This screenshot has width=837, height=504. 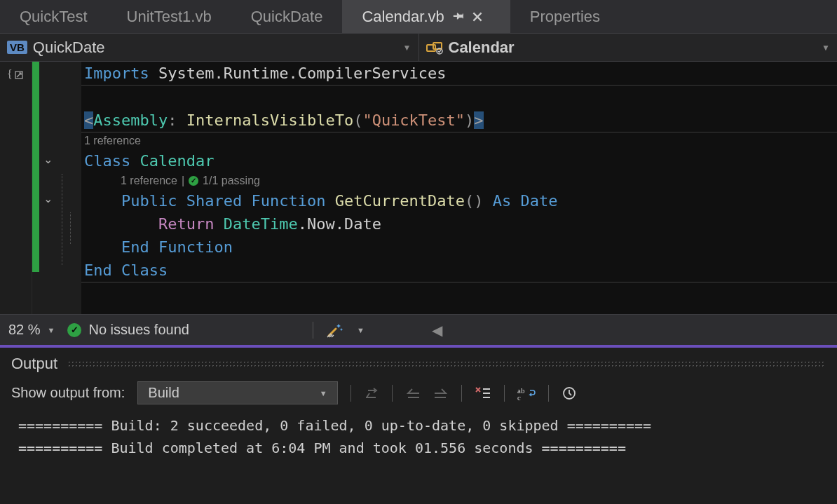 I want to click on codelens-references: 1 reference, so click(x=459, y=141).